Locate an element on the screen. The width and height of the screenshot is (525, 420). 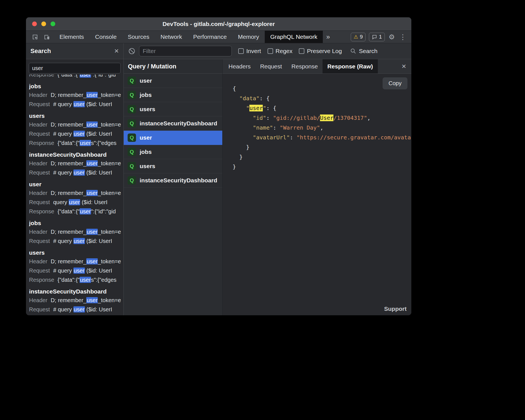
search-group-title: user is located at coordinates (76, 184).